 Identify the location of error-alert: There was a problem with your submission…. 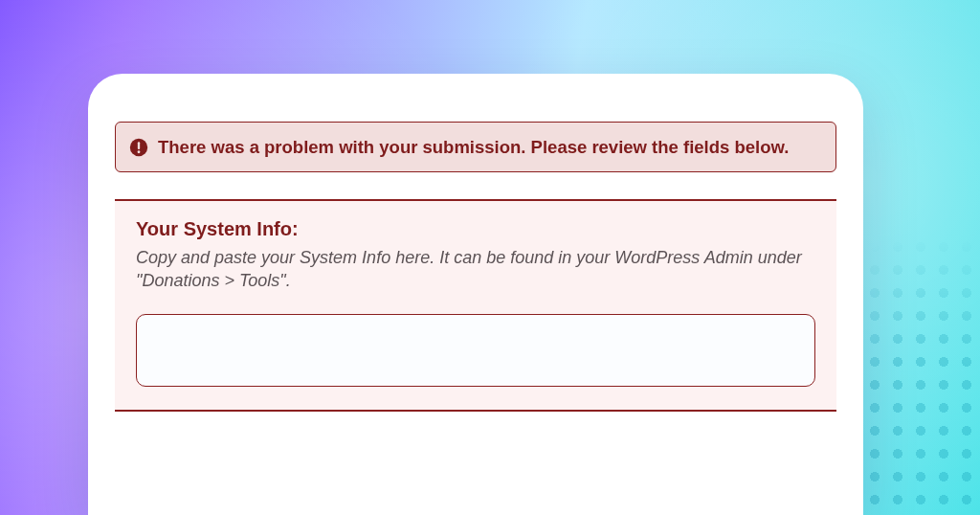
(476, 147).